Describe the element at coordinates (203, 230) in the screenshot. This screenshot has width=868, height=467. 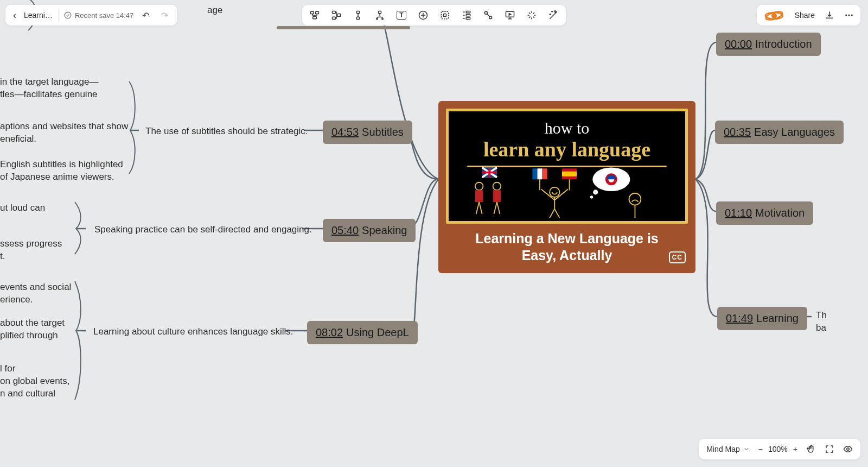
I see `anno-speaking-summary: Speaking practice can be self-directed a…` at that location.